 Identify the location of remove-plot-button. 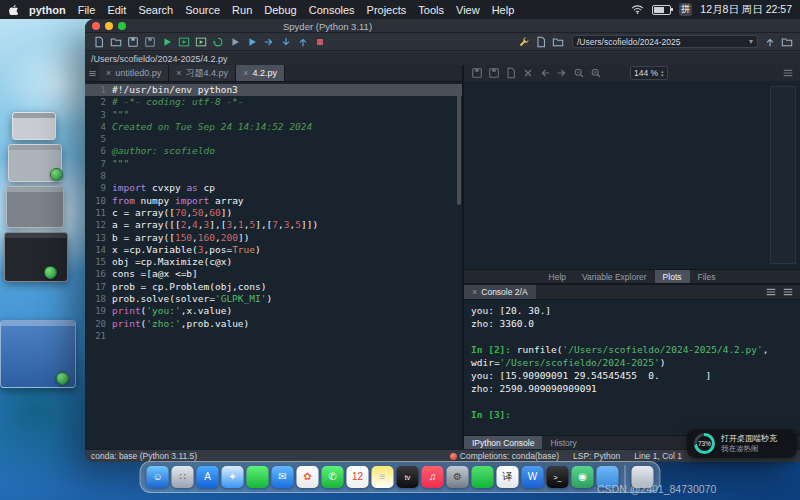
(528, 73).